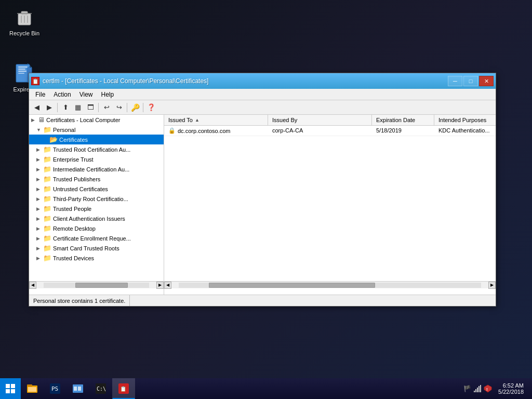 Image resolution: width=532 pixels, height=399 pixels. I want to click on col-header-expiration: Expiration Date, so click(403, 120).